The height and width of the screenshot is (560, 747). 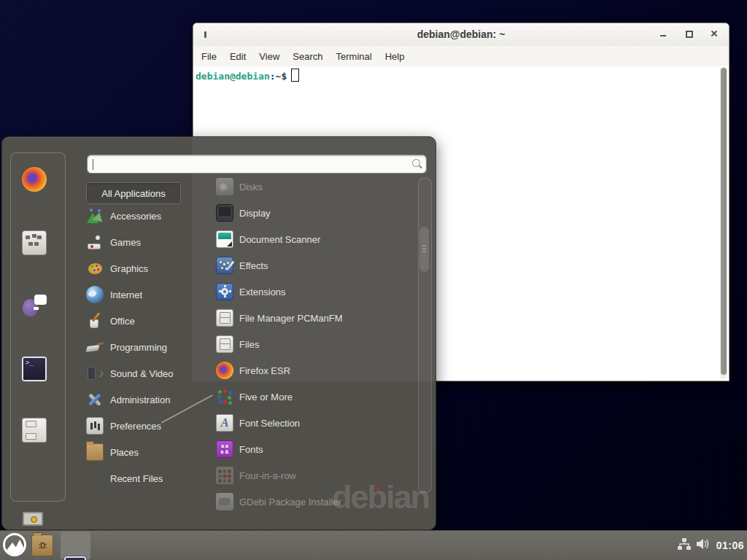 What do you see at coordinates (425, 335) in the screenshot?
I see `menu-scrollbar` at bounding box center [425, 335].